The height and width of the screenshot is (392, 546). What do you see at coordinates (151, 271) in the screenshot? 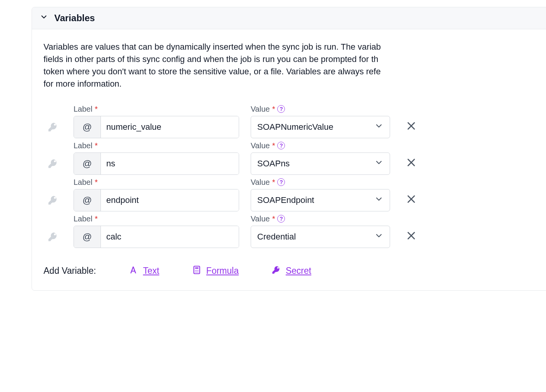
I see `add-text-link-label: Text` at bounding box center [151, 271].